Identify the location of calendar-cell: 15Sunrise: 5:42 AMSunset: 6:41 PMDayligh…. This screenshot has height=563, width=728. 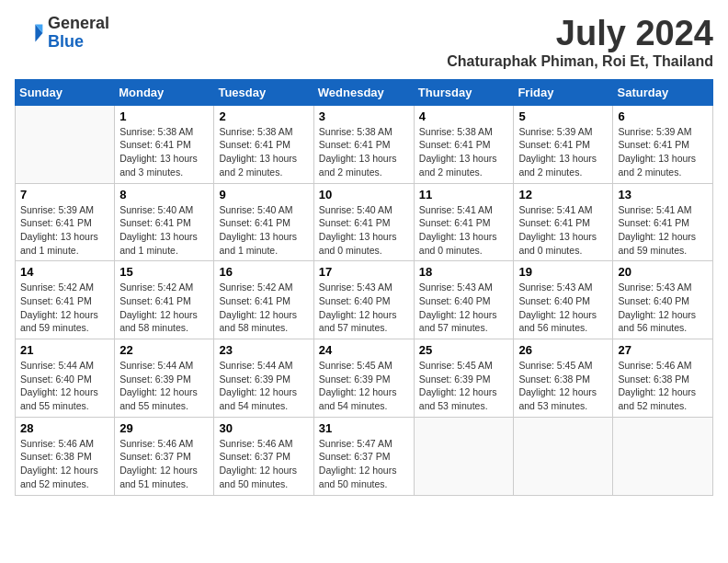
(165, 300).